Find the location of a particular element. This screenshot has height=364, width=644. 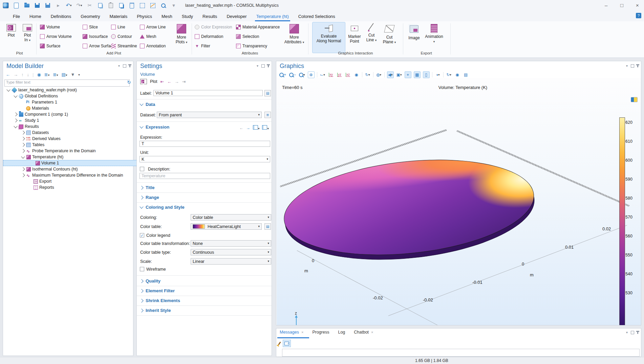

tree-item-tables: Tables is located at coordinates (33, 145).